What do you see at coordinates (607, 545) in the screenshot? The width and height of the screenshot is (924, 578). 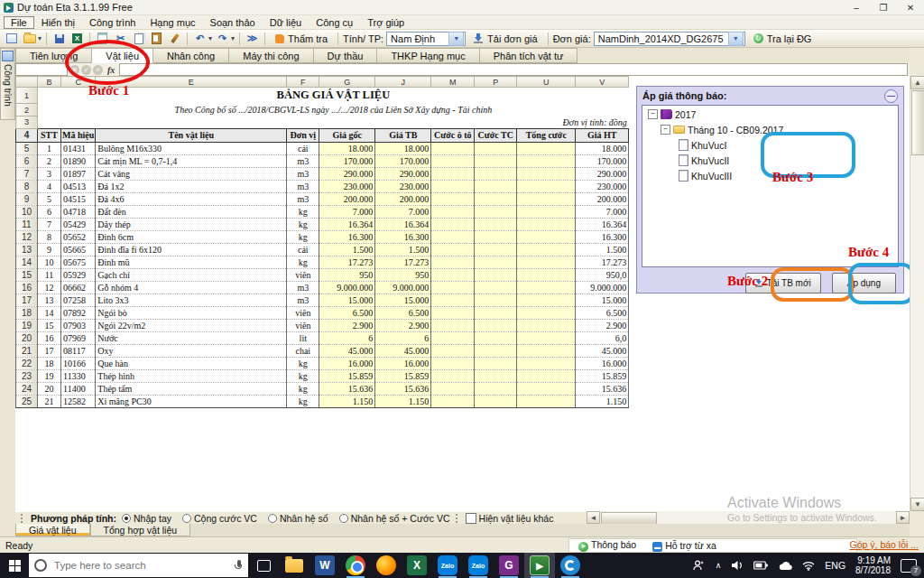 I see `notify-item: ➤Thông báo` at bounding box center [607, 545].